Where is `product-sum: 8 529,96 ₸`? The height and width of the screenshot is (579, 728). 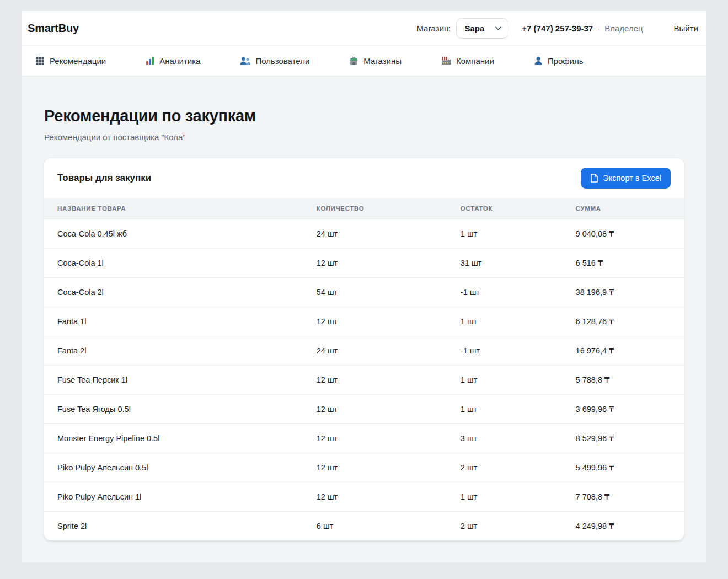 product-sum: 8 529,96 ₸ is located at coordinates (623, 439).